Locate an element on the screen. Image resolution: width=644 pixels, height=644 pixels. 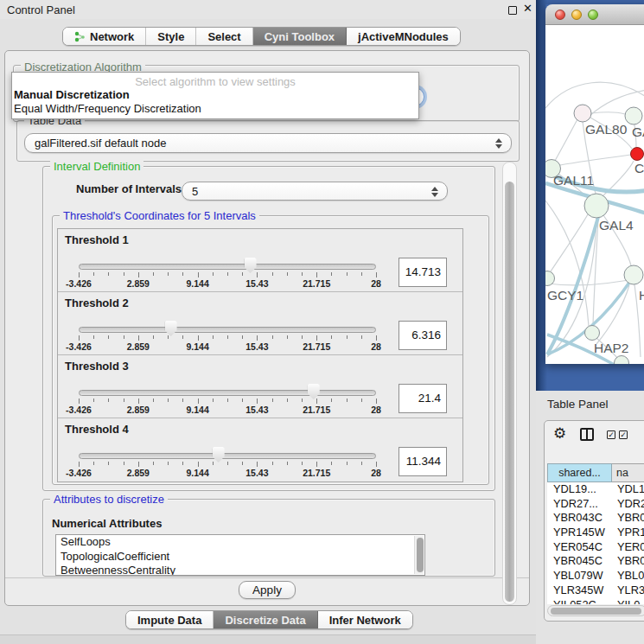
network-node-hap2 is located at coordinates (593, 334).